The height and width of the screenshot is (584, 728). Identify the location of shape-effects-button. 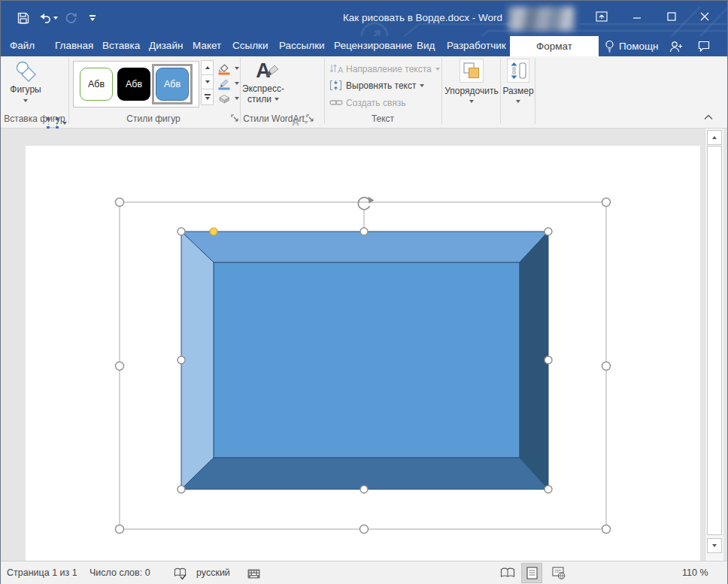
(229, 98).